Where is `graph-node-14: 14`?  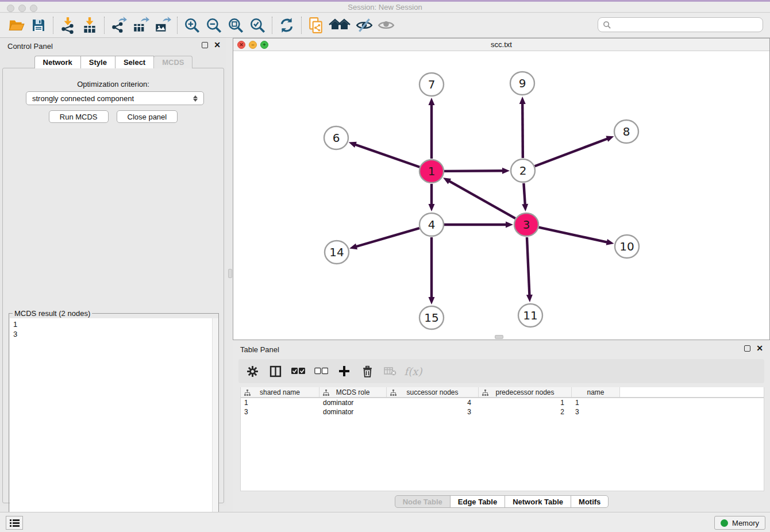
graph-node-14: 14 is located at coordinates (337, 252).